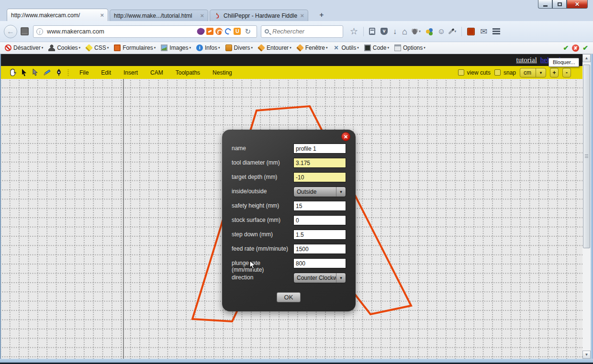  Describe the element at coordinates (315, 48) in the screenshot. I see `devbar-item-label: Fenêtre` at that location.